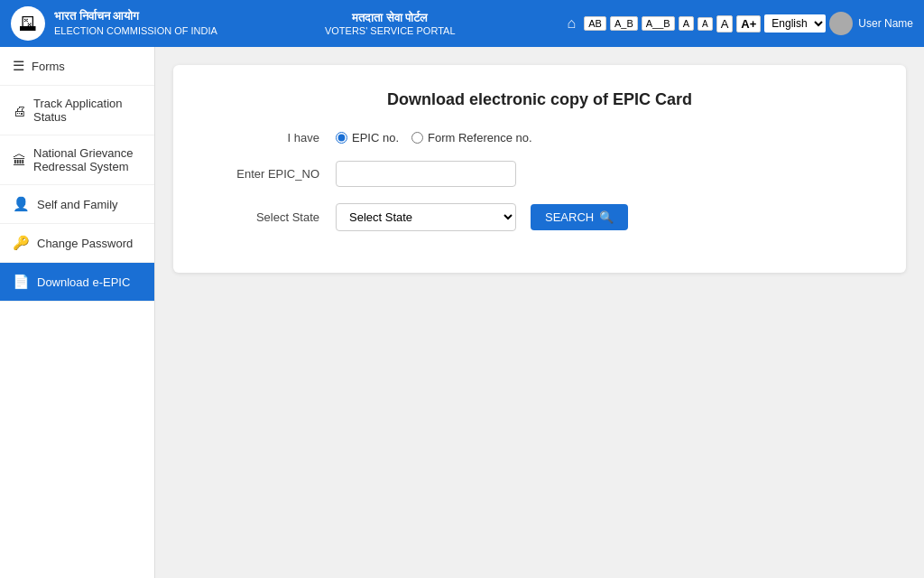 This screenshot has height=578, width=924. Describe the element at coordinates (596, 23) in the screenshot. I see `font-ab-button: AB` at that location.